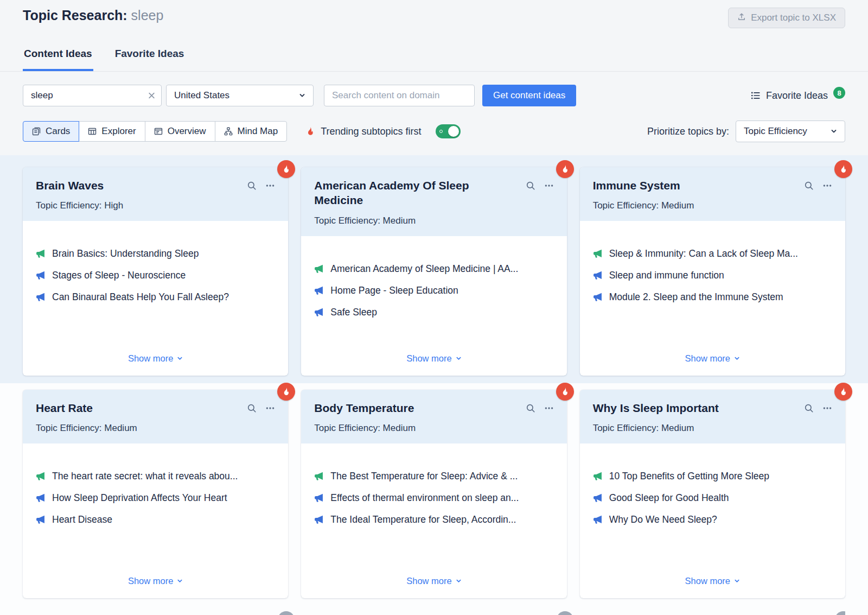 The height and width of the screenshot is (615, 868). Describe the element at coordinates (713, 520) in the screenshot. I see `headline-item: Why Do We Need Sleep?` at that location.